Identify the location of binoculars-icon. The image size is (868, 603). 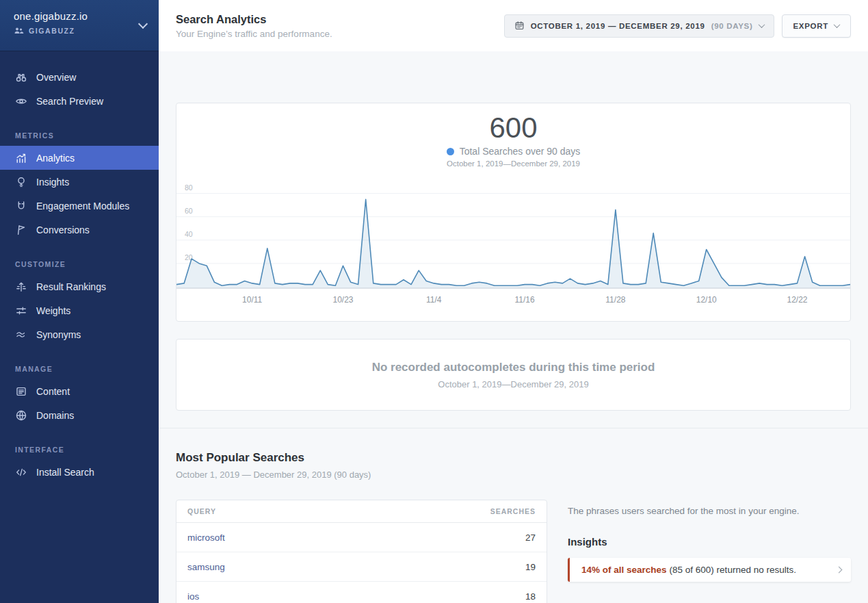
(21, 77).